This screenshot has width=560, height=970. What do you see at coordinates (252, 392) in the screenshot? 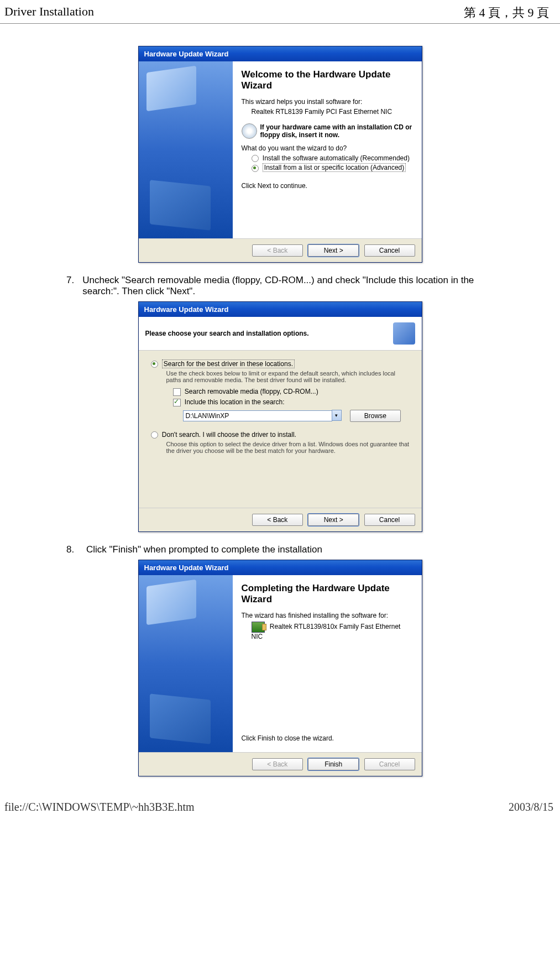
I see `checkbox-label: Search removable media (floppy, CD-ROM..…` at bounding box center [252, 392].